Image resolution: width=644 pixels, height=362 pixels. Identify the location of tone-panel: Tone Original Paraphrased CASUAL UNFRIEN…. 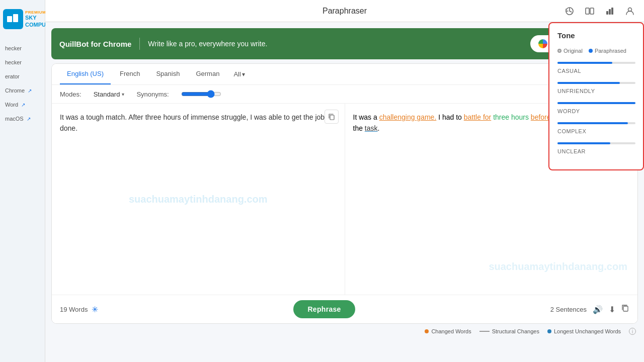
(596, 97).